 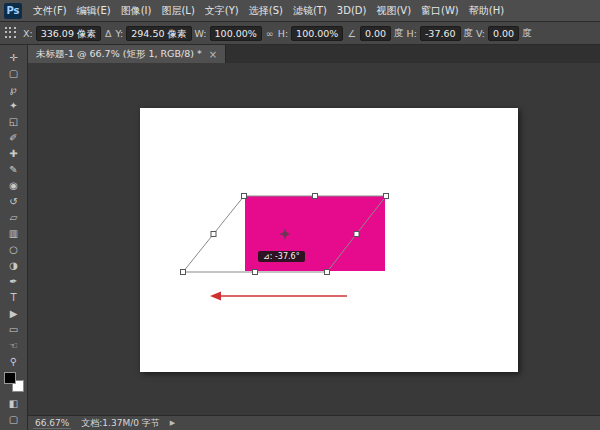 I want to click on hand-tool: ☜, so click(x=14, y=345).